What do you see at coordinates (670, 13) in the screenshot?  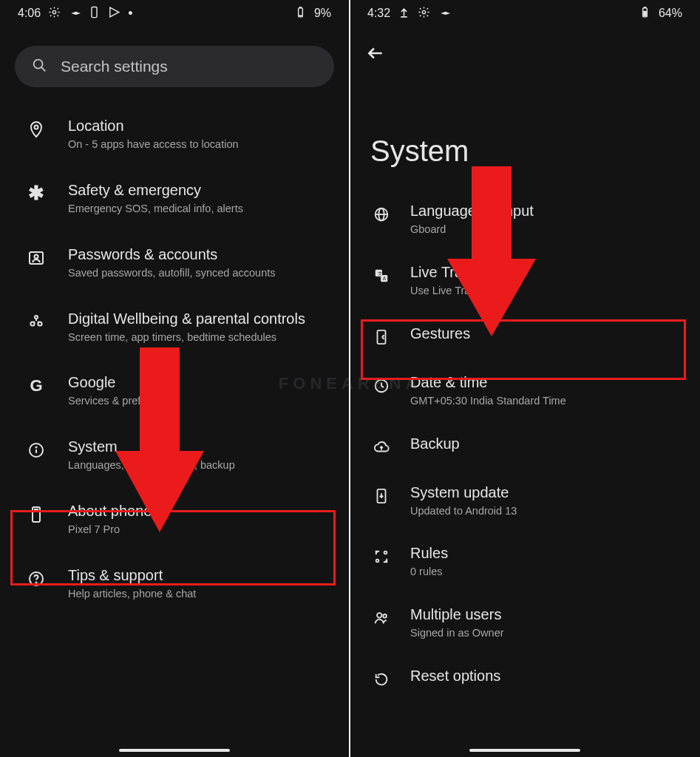 I see `battery-percent: 64%` at bounding box center [670, 13].